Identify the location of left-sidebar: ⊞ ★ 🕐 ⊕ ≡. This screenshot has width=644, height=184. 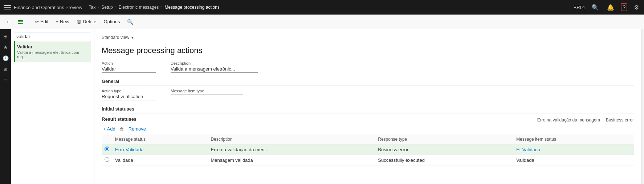
(5, 107).